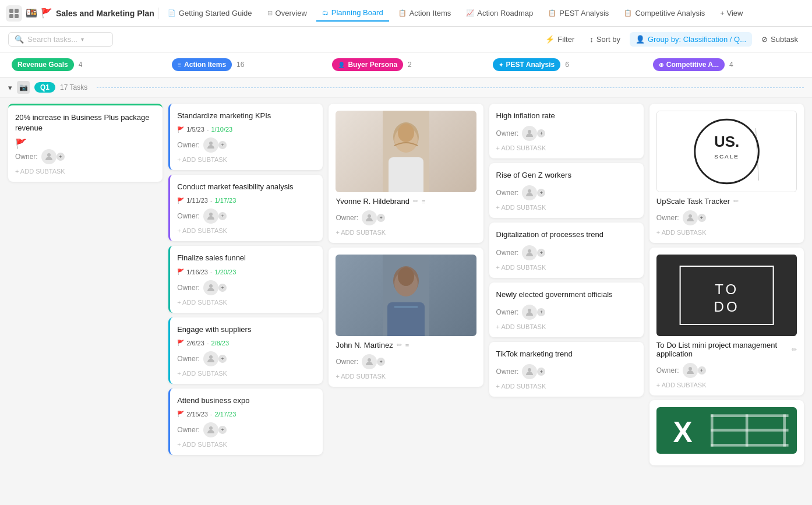  Describe the element at coordinates (566, 250) in the screenshot. I see `card-pest-3: Digitalization of processes trend Owner:…` at that location.